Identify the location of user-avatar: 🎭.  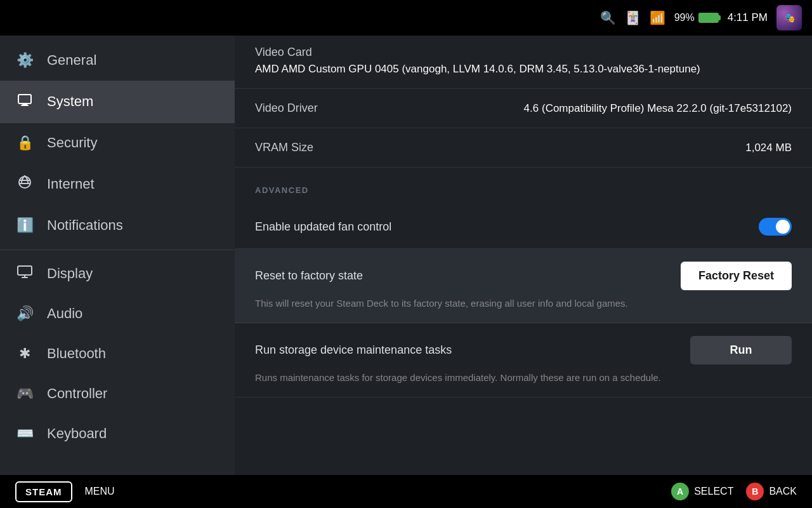
(789, 18).